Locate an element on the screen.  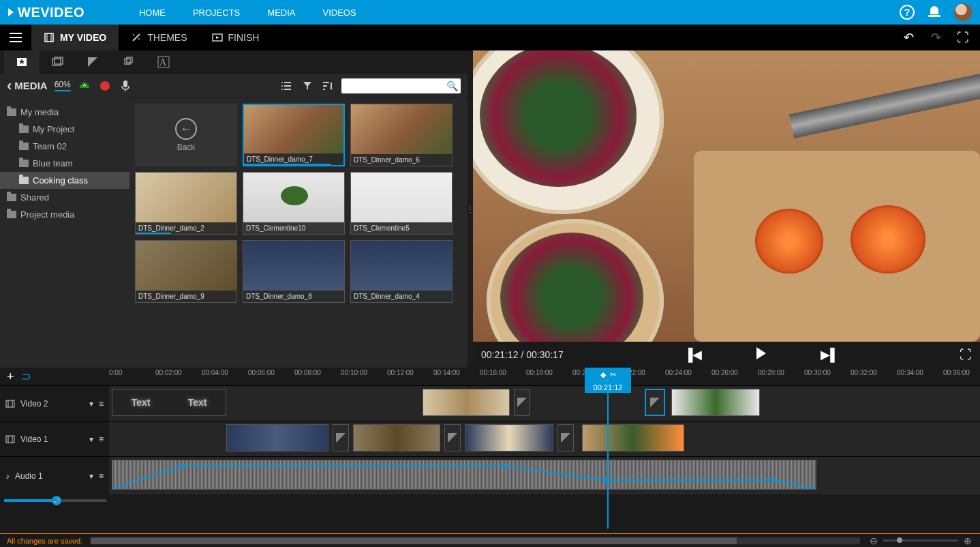
clip-item: DTS_Clementine10 is located at coordinates (294, 203).